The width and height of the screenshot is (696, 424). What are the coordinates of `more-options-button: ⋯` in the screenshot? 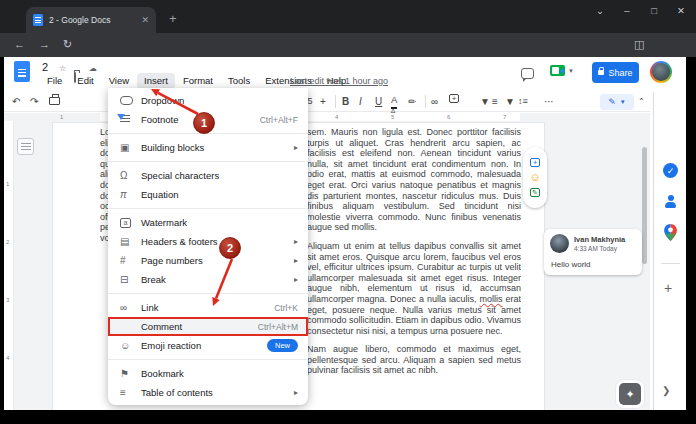 It's located at (549, 102).